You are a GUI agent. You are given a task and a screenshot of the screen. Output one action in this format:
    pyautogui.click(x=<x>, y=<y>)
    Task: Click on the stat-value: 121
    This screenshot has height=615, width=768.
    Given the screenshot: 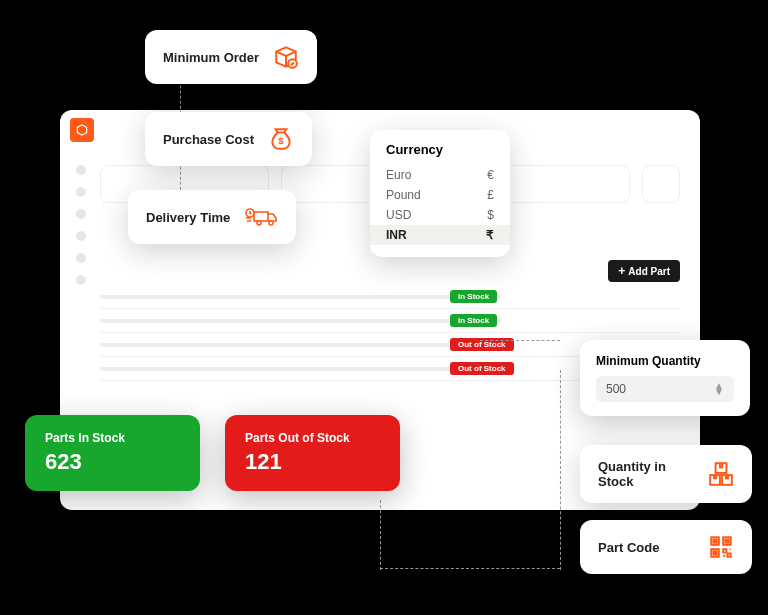 What is the action you would take?
    pyautogui.click(x=312, y=462)
    